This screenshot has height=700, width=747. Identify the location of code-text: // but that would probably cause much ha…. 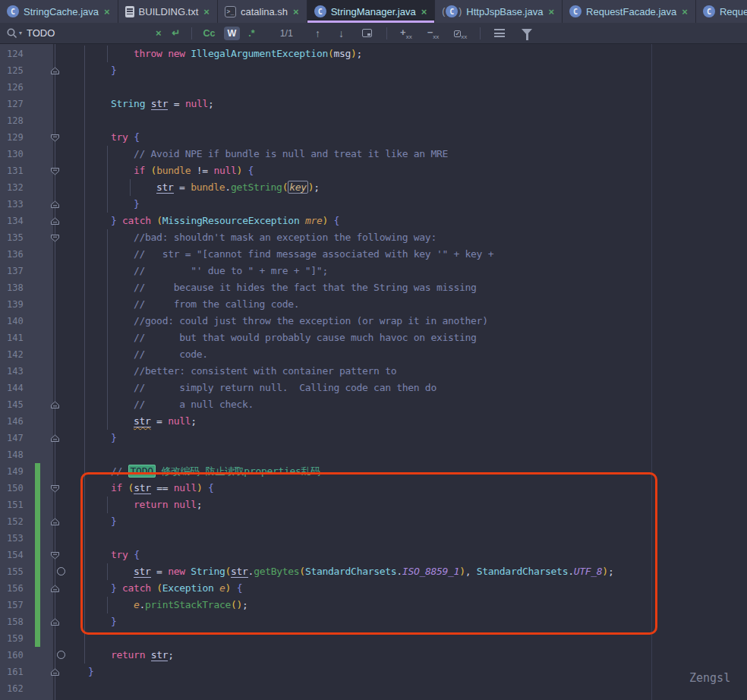
(418, 338).